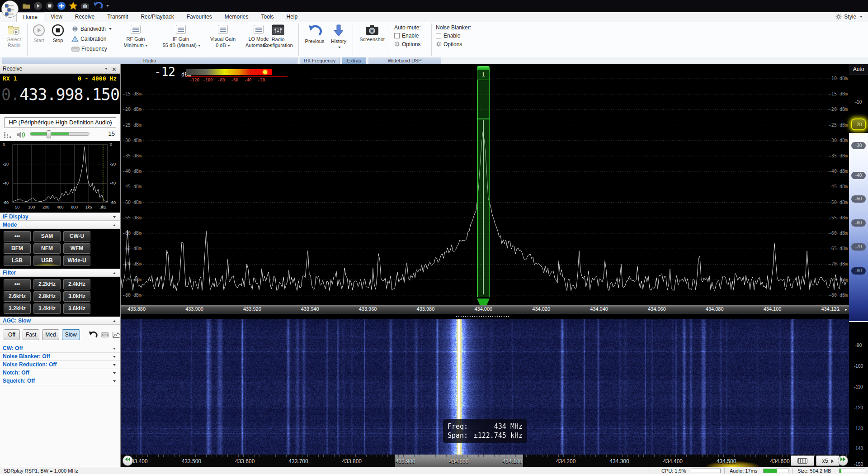  I want to click on speaker-icon, so click(21, 135).